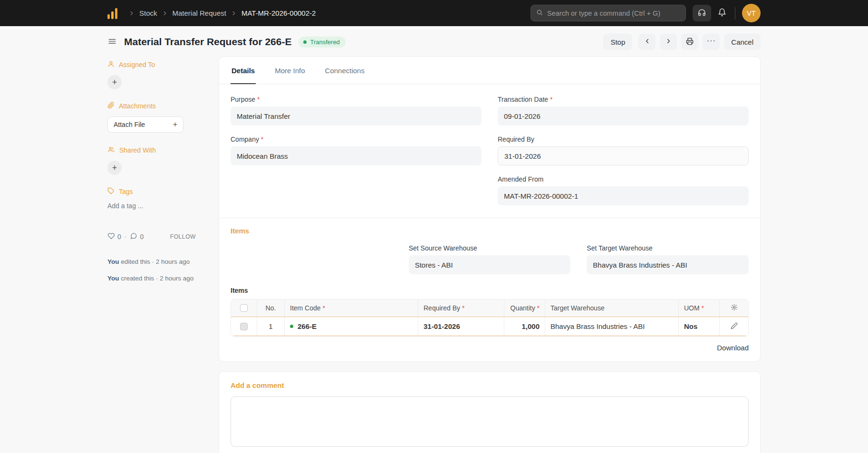 Image resolution: width=868 pixels, height=453 pixels. I want to click on column-item-code: Item Code, so click(352, 308).